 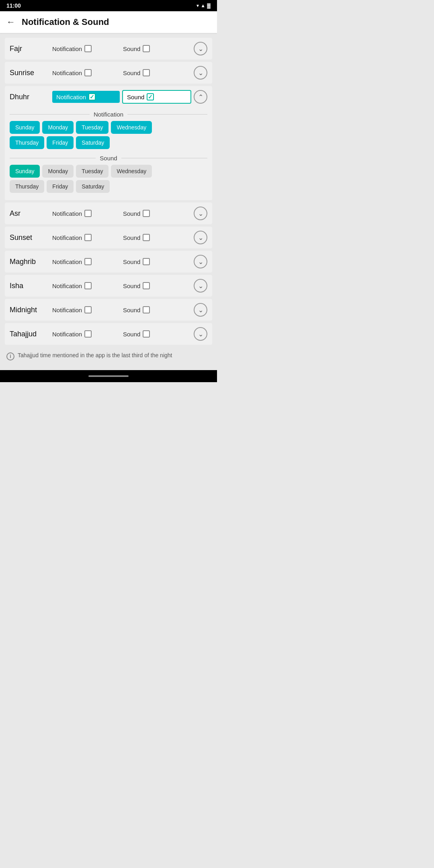 What do you see at coordinates (146, 262) in the screenshot?
I see `maghrib-sound-checkbox` at bounding box center [146, 262].